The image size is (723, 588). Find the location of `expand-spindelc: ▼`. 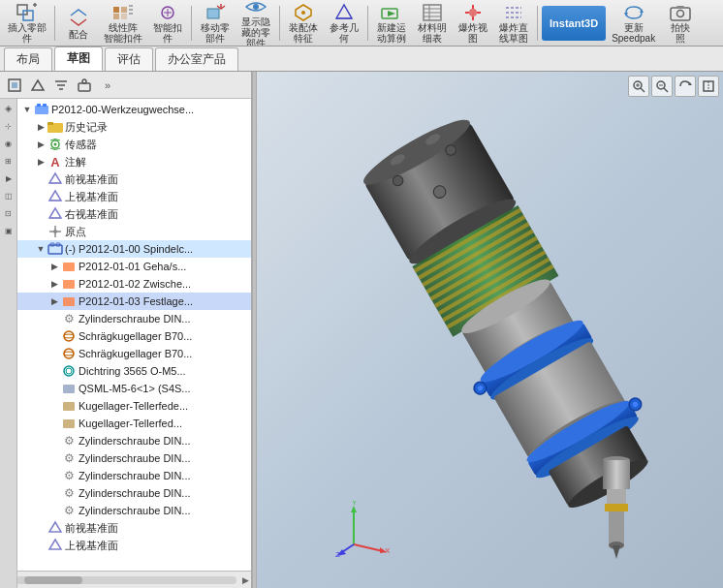

expand-spindelc: ▼ is located at coordinates (41, 249).